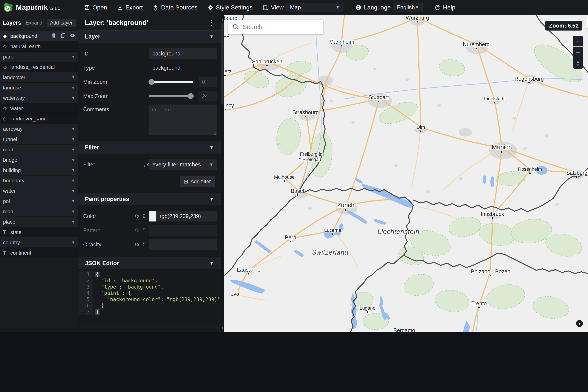  What do you see at coordinates (151, 296) in the screenshot?
I see `json-editor: 1{2 "id": "background",3 "type": "backgr…` at bounding box center [151, 296].